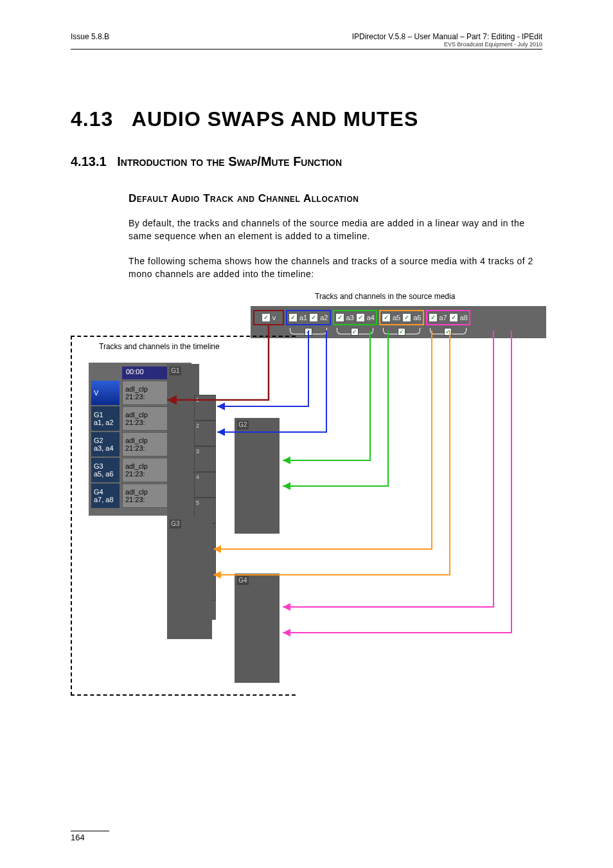  Describe the element at coordinates (371, 318) in the screenshot. I see `channel-label: a4` at that location.